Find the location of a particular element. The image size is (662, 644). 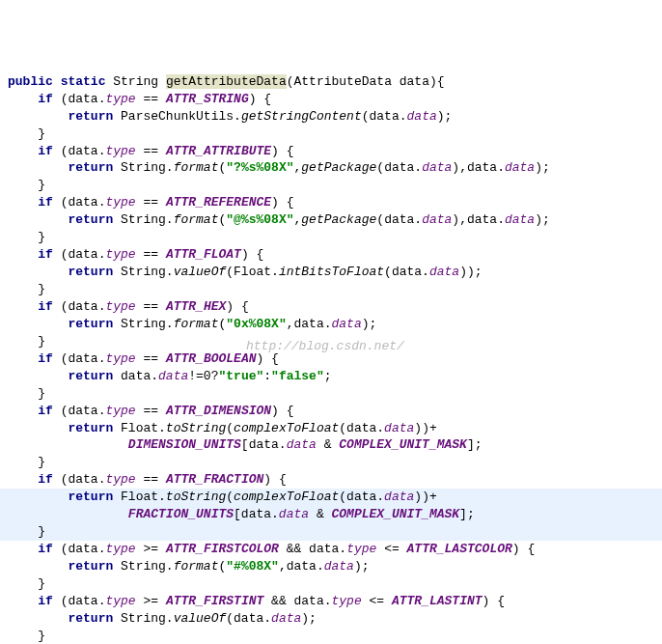

const-attr-reference: ATTR_REFERENCE is located at coordinates (218, 203).